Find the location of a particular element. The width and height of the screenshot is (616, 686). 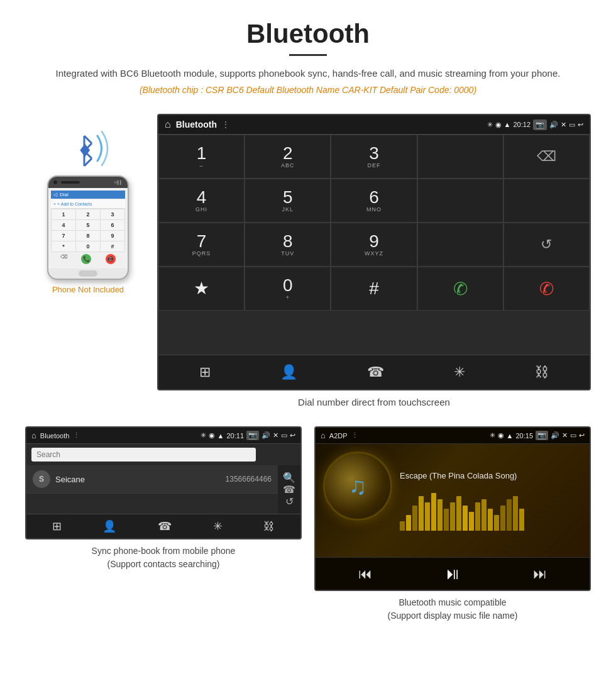

pb-header-right: ✳ ◉ ▲ 20:11 📷 🔊 ✕ ▭ ↩ is located at coordinates (248, 435).